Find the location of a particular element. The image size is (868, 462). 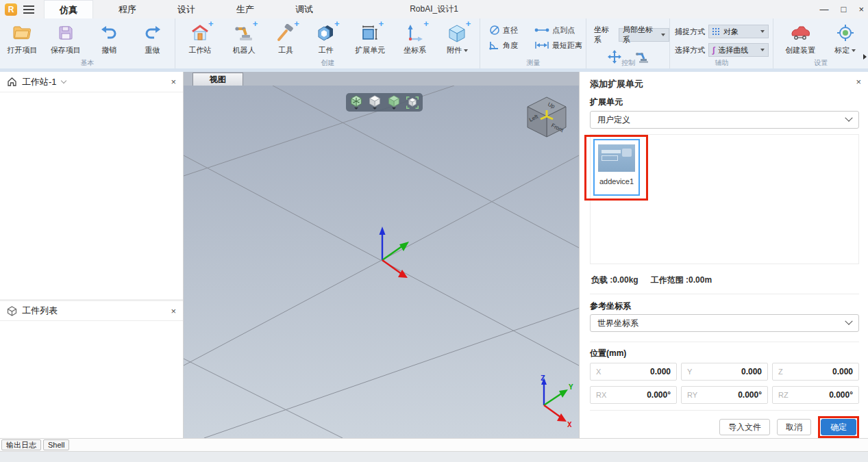

ribbon-expand-arrow-icon is located at coordinates (865, 57).